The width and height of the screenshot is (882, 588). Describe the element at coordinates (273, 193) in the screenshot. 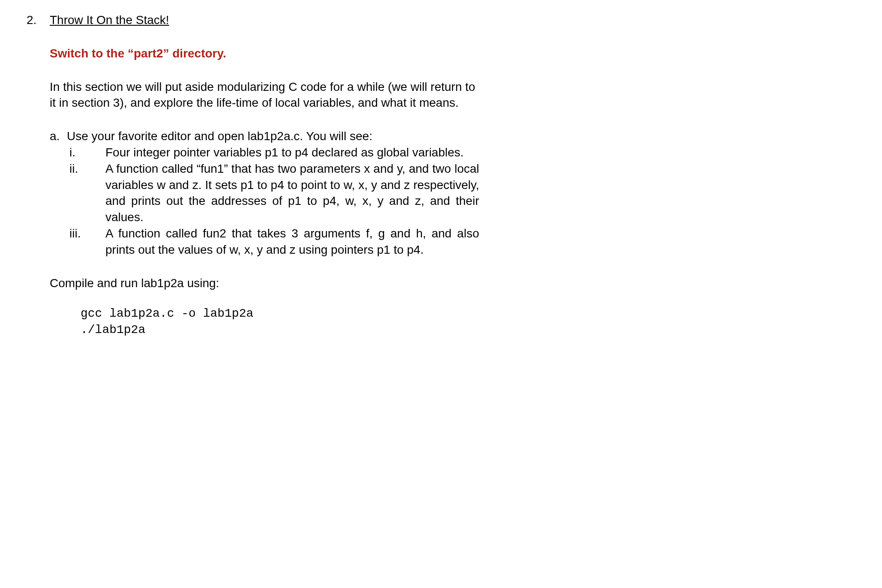

I see `roman-list-item: ii. A function called “fun1” that has tw…` at that location.